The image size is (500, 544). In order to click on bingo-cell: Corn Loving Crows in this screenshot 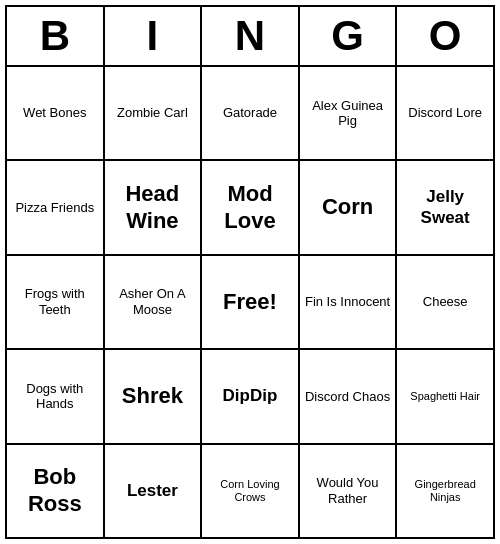, I will do `click(251, 491)`.